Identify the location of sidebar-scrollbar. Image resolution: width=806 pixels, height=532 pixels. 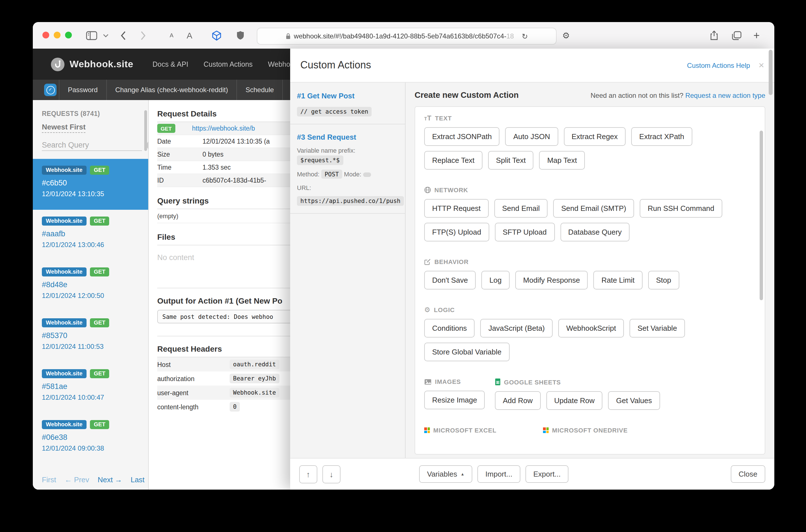
(146, 131).